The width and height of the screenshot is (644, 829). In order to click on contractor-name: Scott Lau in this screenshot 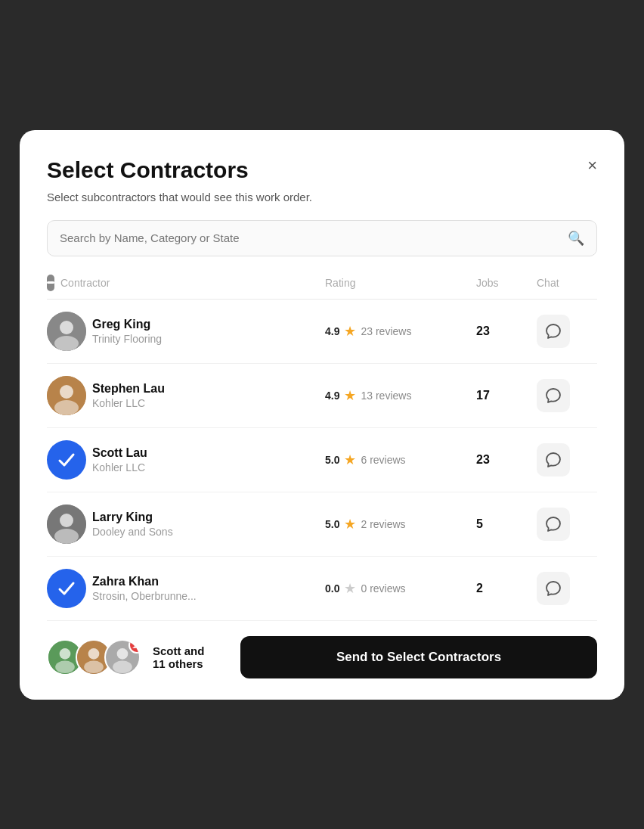, I will do `click(209, 453)`.